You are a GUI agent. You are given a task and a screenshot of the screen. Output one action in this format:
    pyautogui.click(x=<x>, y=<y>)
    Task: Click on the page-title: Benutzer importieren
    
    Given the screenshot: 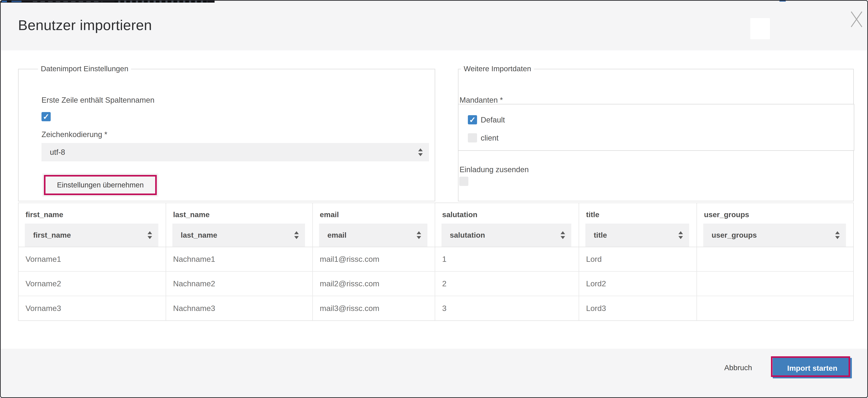 What is the action you would take?
    pyautogui.click(x=85, y=25)
    